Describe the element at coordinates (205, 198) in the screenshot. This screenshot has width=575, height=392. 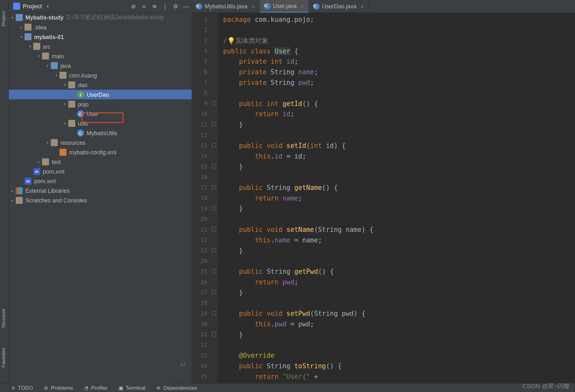
I see `gutter: 1 2 3 4 5 6 7 8 9- 10 11- 12 13- 14 15- …` at that location.